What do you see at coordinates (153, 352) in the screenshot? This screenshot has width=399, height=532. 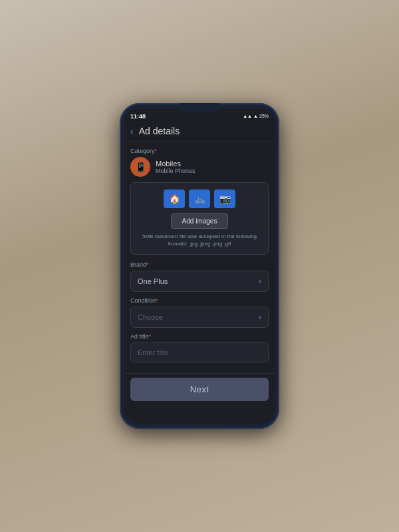 I see `ad-title-placeholder: Enter title` at bounding box center [153, 352].